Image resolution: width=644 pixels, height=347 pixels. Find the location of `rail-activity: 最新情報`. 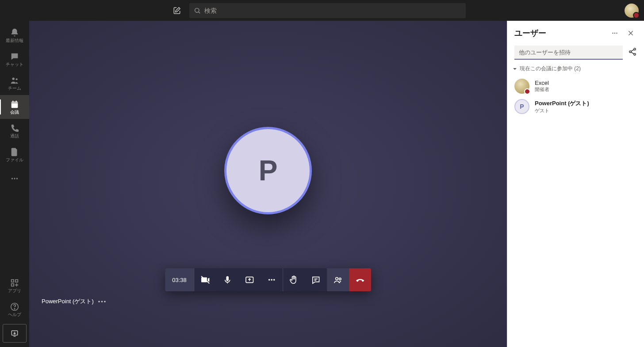

rail-activity: 最新情報 is located at coordinates (15, 35).